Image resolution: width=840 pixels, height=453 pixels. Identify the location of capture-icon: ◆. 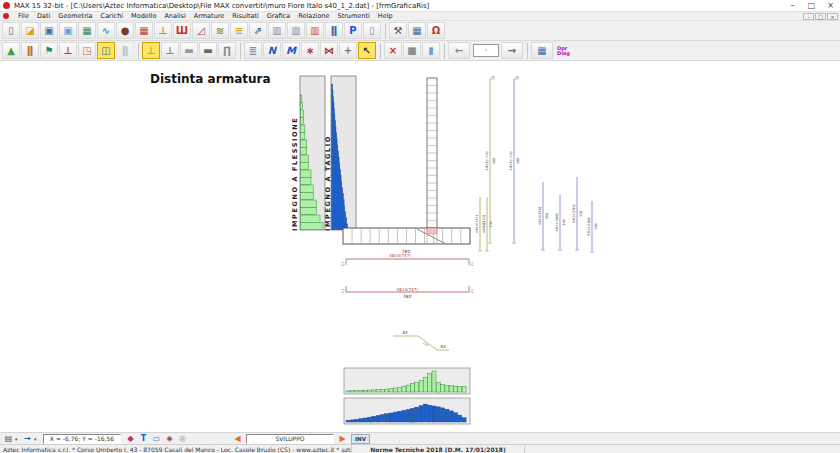
(130, 439).